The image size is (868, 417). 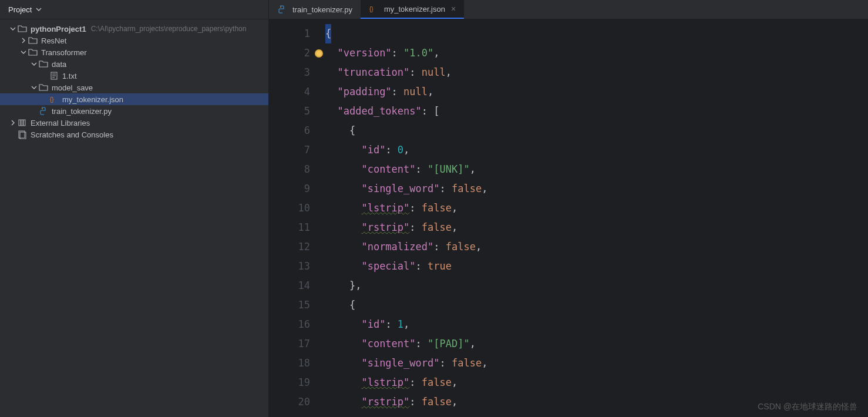 I want to click on tree-label: External Libraries, so click(x=60, y=123).